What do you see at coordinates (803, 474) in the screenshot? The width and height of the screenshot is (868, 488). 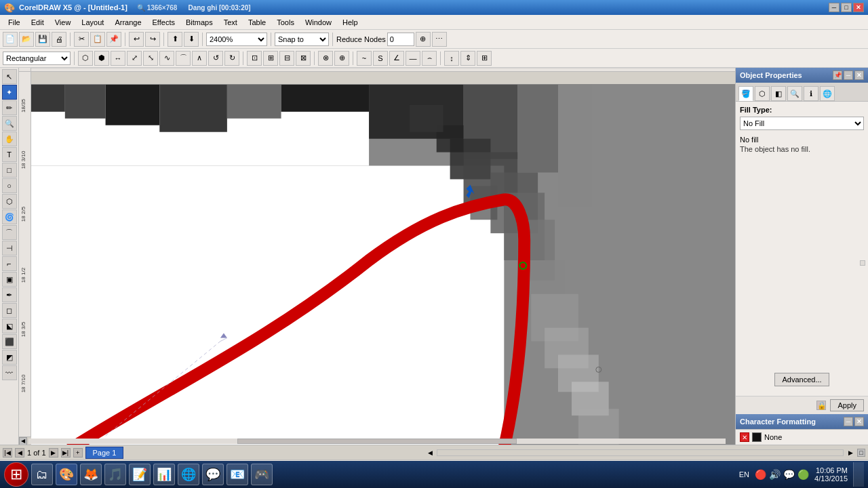 I see `taskbar-icon-4: 🟢` at bounding box center [803, 474].